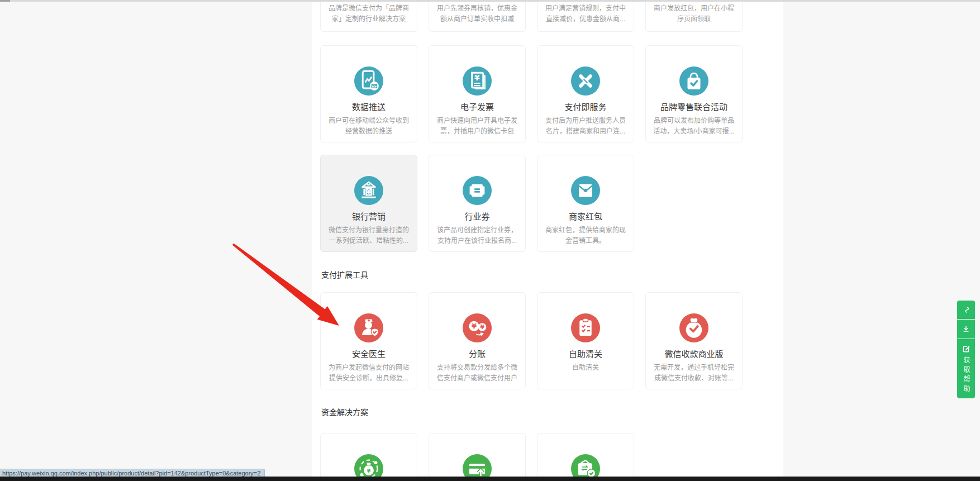  I want to click on product-card: ¥银行营销微信支付为银行量身打造的一系列促活跃、增粘性的..., so click(369, 203).